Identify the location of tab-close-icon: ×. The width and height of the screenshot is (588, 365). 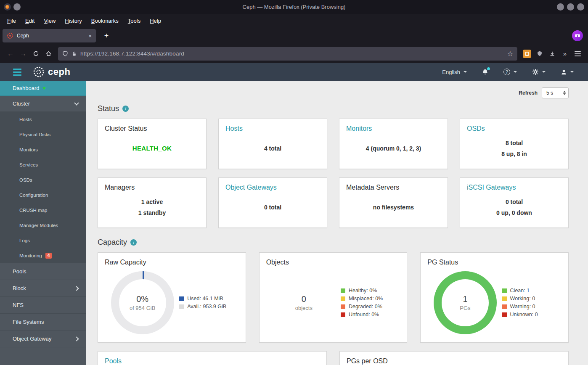
(90, 36).